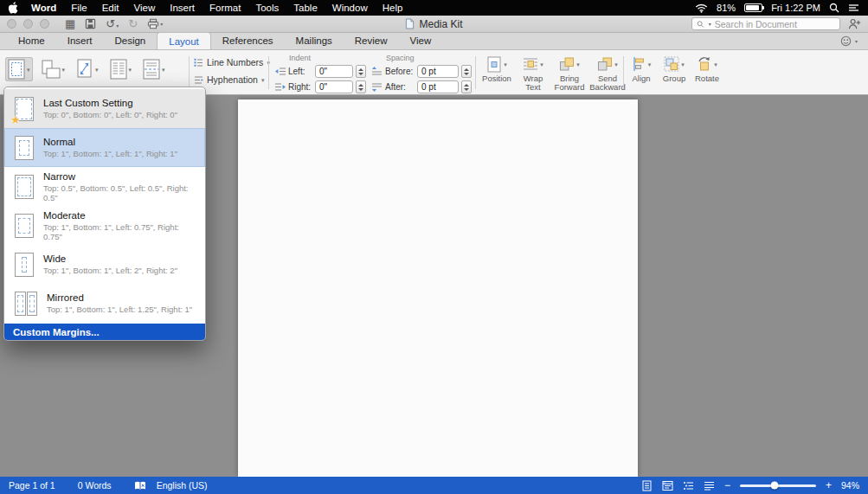 This screenshot has height=494, width=868. Describe the element at coordinates (105, 147) in the screenshot. I see `margins-option-normal: Normal Top: 1", Bottom: 1", Left: 1", Ri…` at that location.